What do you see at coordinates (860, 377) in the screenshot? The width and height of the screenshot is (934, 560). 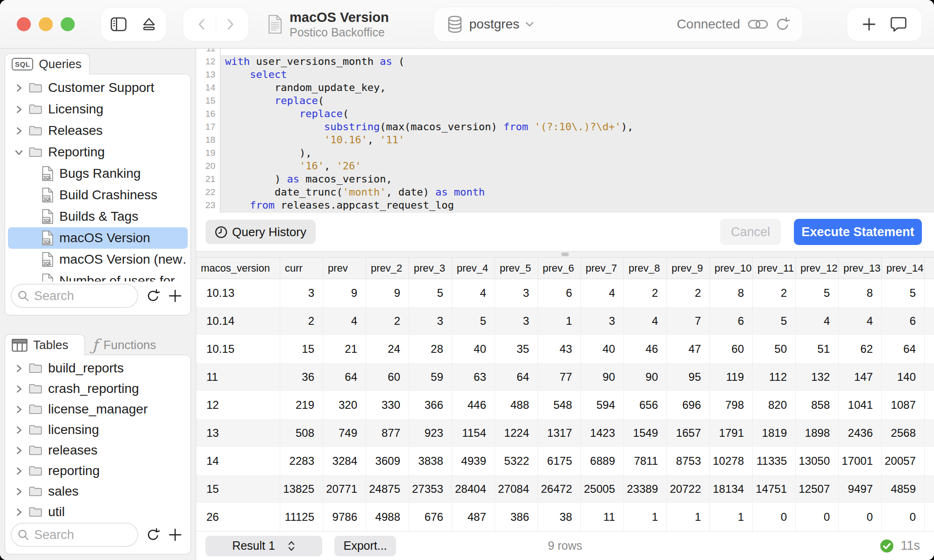 I see `cell-11-prev-13: 147` at bounding box center [860, 377].